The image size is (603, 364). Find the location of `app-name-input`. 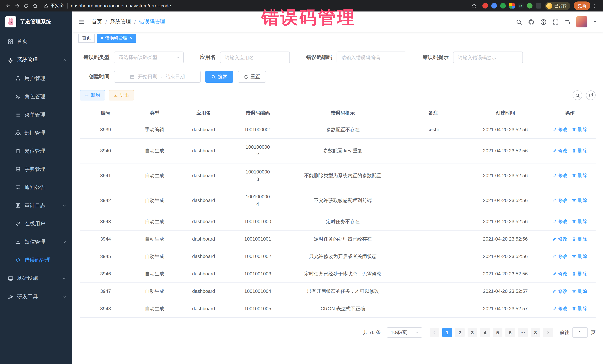

app-name-input is located at coordinates (255, 57).